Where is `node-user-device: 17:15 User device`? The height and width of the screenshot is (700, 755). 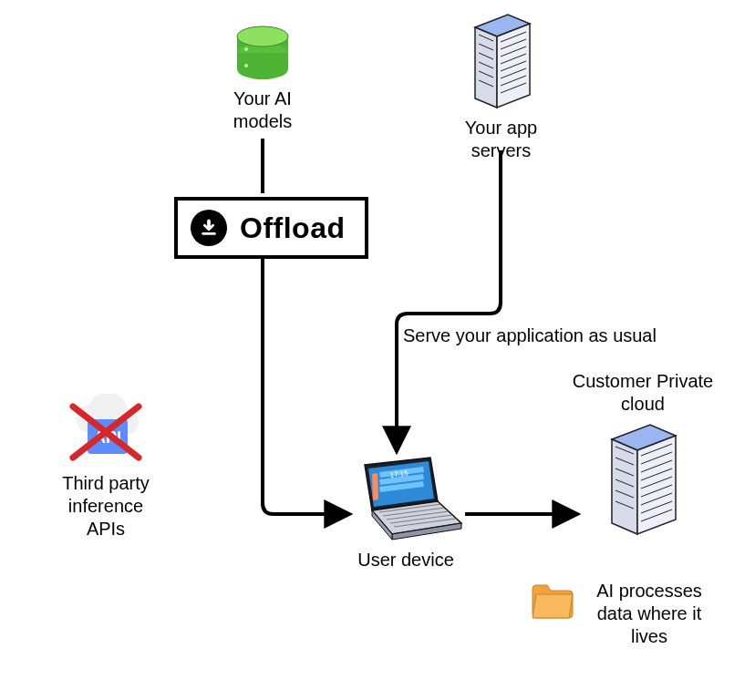
node-user-device: 17:15 User device is located at coordinates (406, 514).